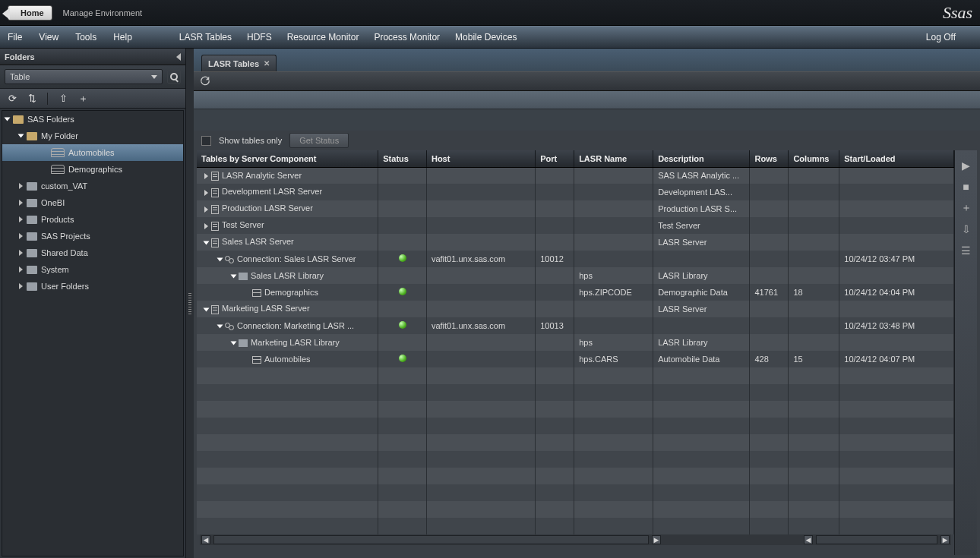  Describe the element at coordinates (555, 159) in the screenshot. I see `column-header: Port` at that location.